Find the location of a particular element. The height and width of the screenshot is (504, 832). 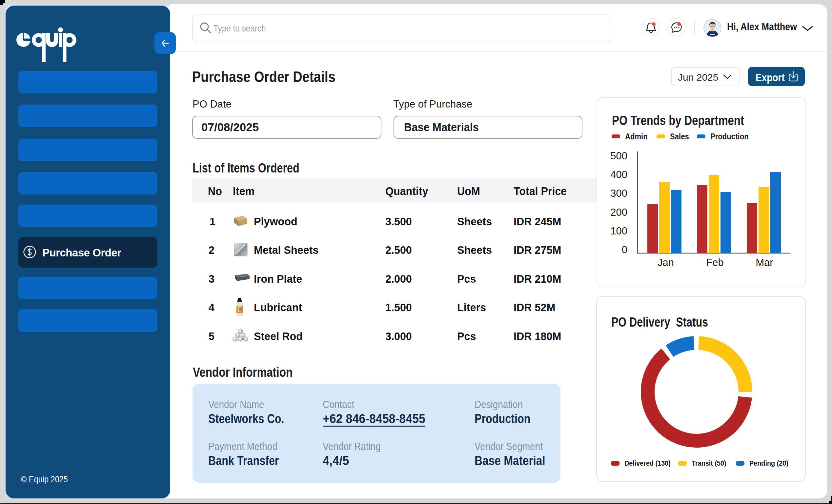

svg-text: 100 is located at coordinates (619, 231).